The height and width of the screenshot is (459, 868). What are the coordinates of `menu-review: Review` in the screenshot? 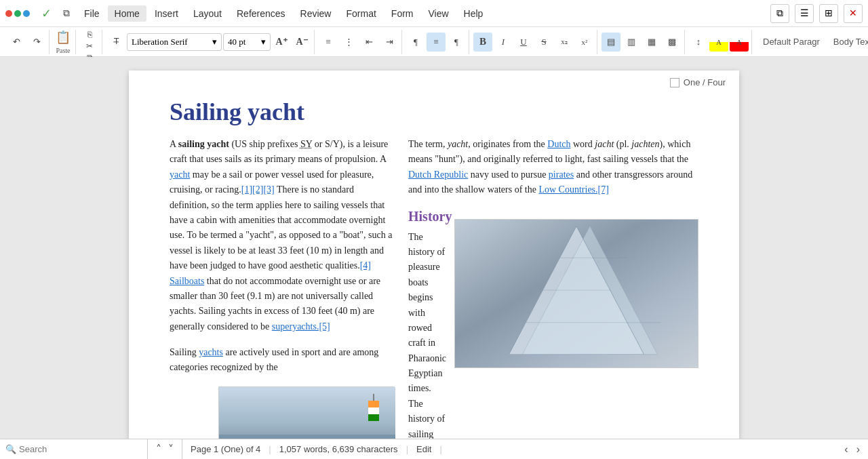 It's located at (316, 14).